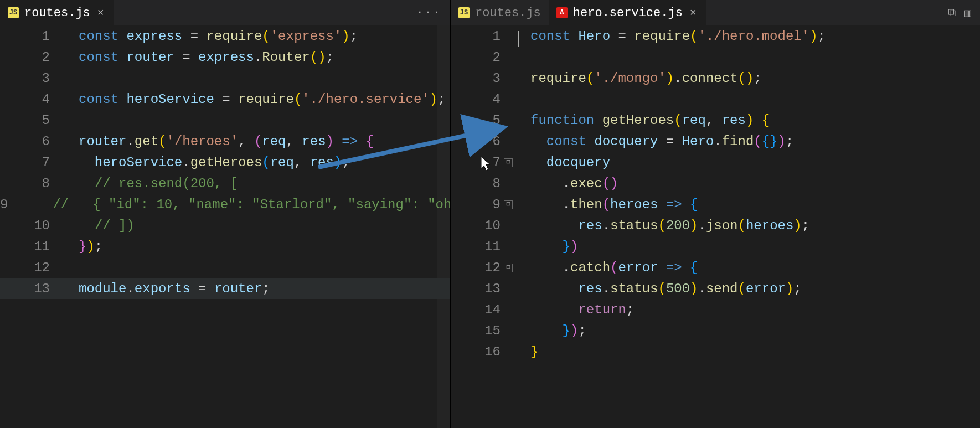 The image size is (980, 428). What do you see at coordinates (31, 163) in the screenshot?
I see `line-number: 7` at bounding box center [31, 163].